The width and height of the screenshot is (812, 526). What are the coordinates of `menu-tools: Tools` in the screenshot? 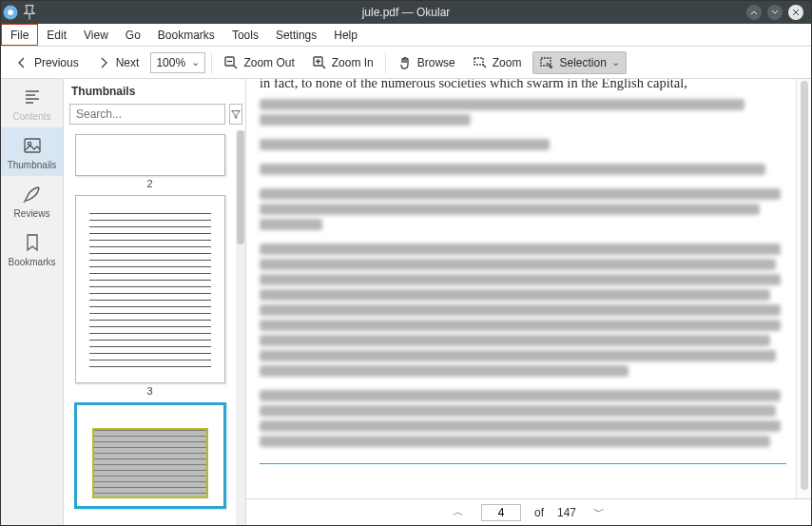 It's located at (245, 34).